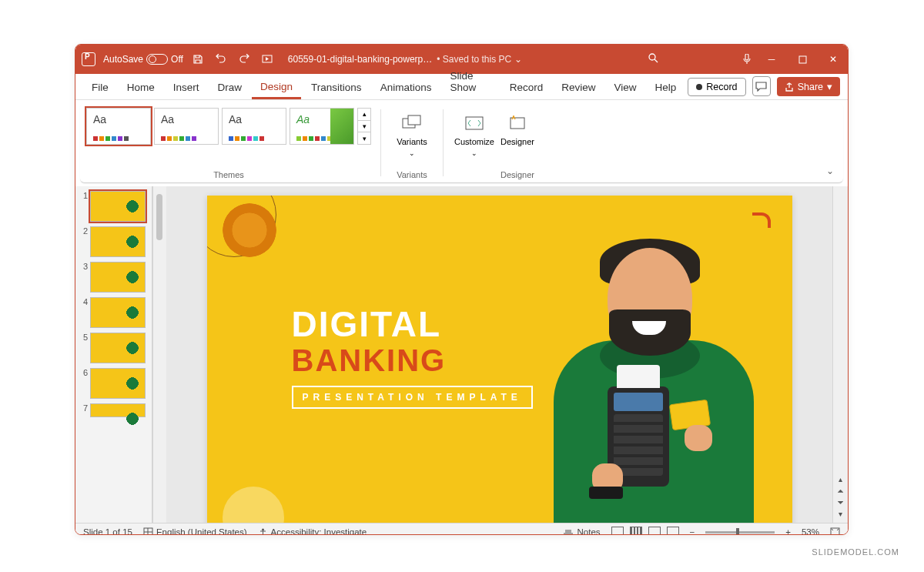  Describe the element at coordinates (364, 115) in the screenshot. I see `themes-up-button: ▴` at that location.